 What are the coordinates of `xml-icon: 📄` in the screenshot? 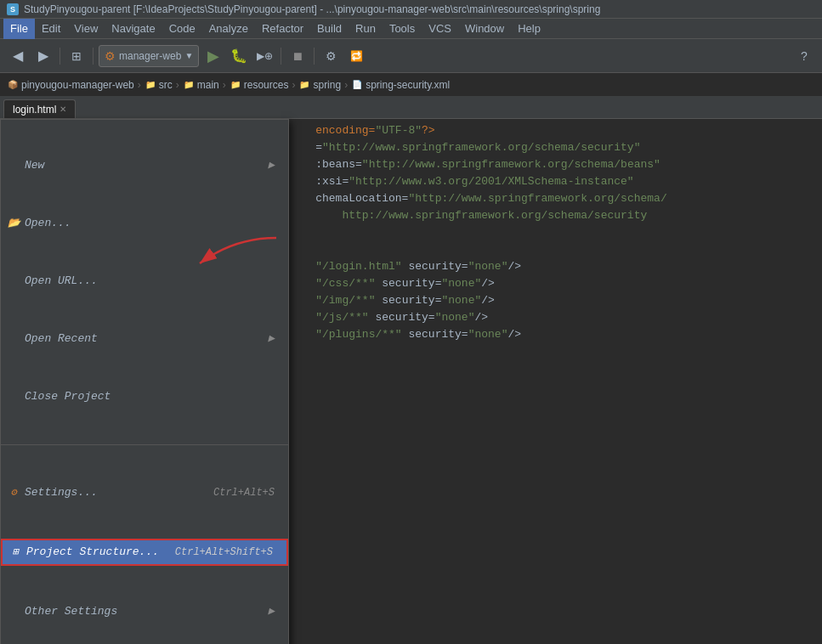 It's located at (357, 85).